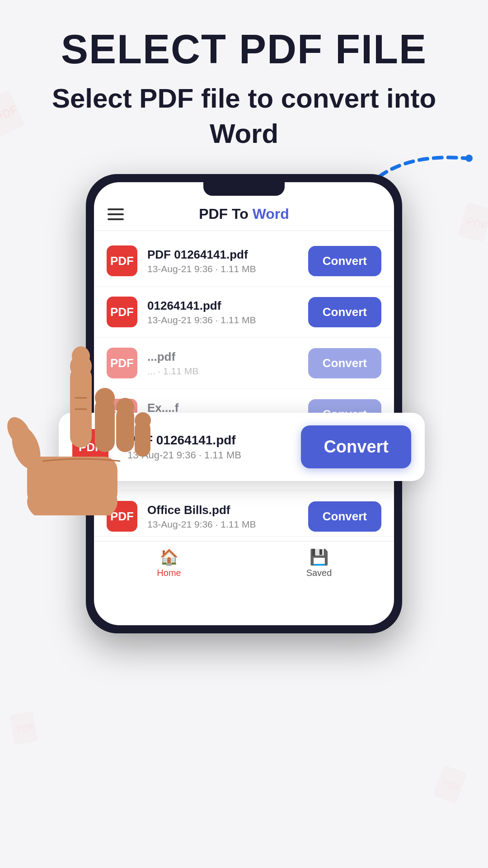 The image size is (488, 868). Describe the element at coordinates (244, 261) in the screenshot. I see `file-item: PDF PDF 01264141.pdf 13-Aug-21 9:36 · 1.…` at that location.